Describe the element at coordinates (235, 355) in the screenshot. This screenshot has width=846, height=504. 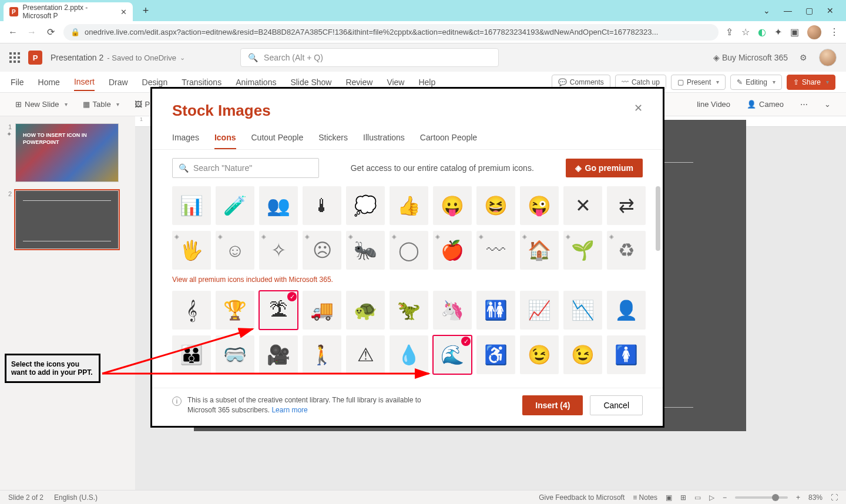
I see `icon-tile-vr-headset: 🥽` at that location.